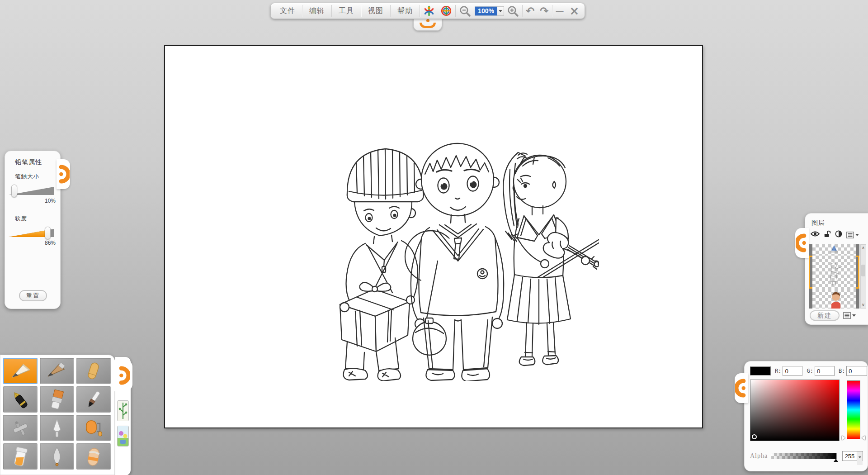 The height and width of the screenshot is (475, 868). I want to click on brush-size-value: 10%, so click(30, 201).